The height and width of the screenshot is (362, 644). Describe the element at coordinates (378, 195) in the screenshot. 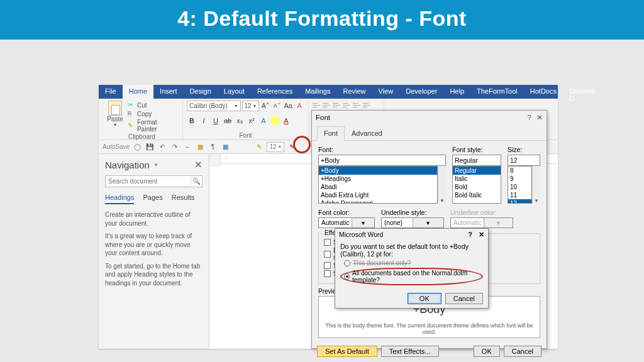

I see `list-item: Abadi Extra Light` at that location.